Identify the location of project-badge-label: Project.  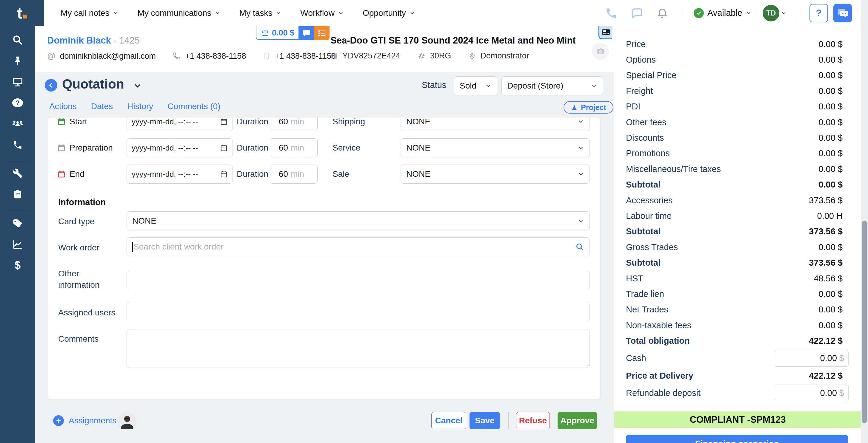
(594, 107).